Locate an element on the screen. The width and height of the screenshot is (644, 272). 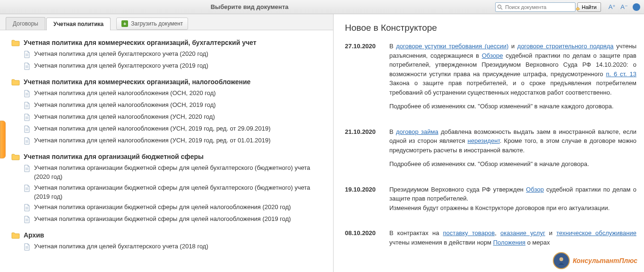
news-text: В договор займа добавлена возможность вы… is located at coordinates (513, 141).